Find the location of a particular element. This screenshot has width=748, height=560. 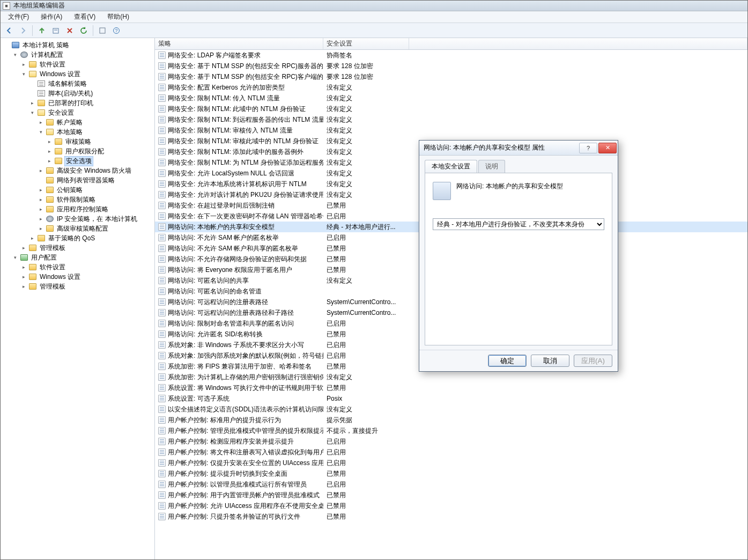

policy-row: 网络安全: 配置 Kerberos 允许的加密类型没有定义 is located at coordinates (451, 87).